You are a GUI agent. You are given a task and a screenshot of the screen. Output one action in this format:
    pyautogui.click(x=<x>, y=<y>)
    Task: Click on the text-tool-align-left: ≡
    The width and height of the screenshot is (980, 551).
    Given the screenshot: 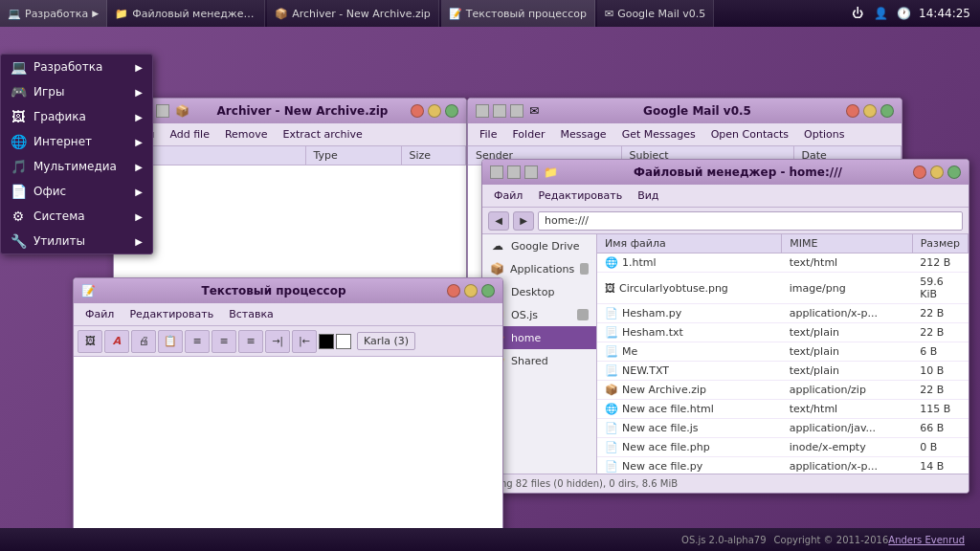 What is the action you would take?
    pyautogui.click(x=197, y=342)
    